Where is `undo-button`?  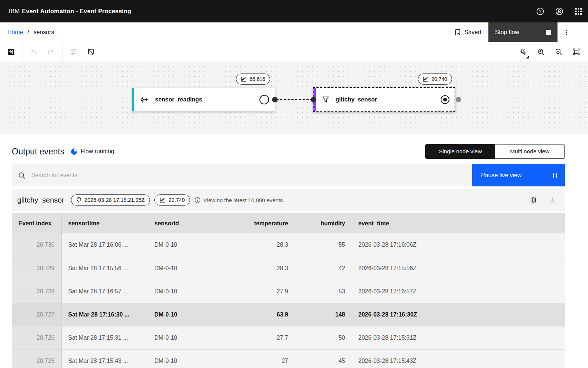
undo-button is located at coordinates (33, 52).